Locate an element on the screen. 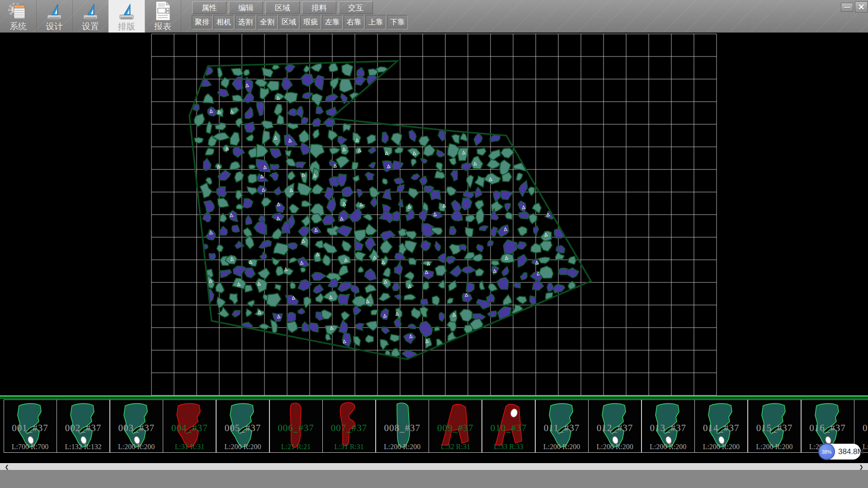 Image resolution: width=868 pixels, height=488 pixels. status-footer is located at coordinates (434, 479).